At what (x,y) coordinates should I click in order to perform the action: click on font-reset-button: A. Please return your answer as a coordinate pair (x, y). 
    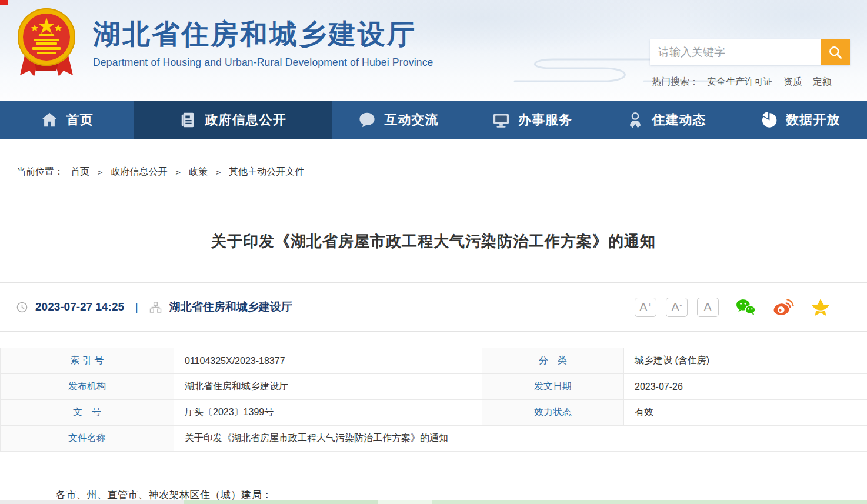
    Looking at the image, I should click on (708, 307).